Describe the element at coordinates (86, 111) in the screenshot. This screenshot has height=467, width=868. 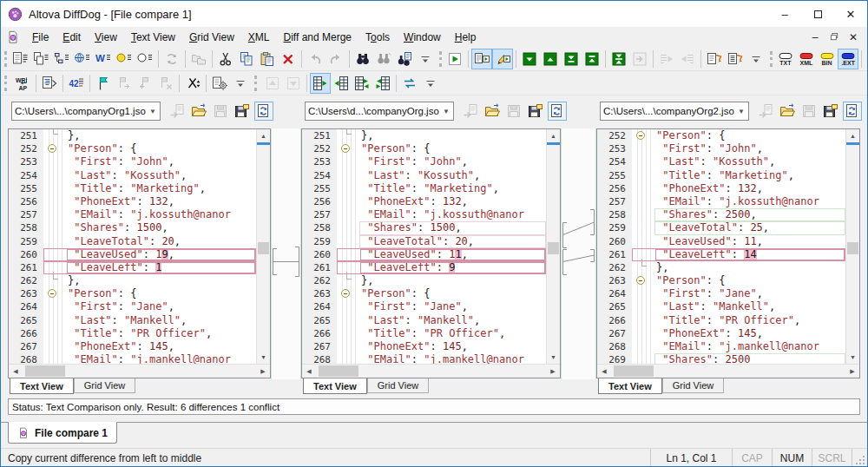
I see `file-path-combobox: C:\Users\...\companyOrg1.json▼` at that location.